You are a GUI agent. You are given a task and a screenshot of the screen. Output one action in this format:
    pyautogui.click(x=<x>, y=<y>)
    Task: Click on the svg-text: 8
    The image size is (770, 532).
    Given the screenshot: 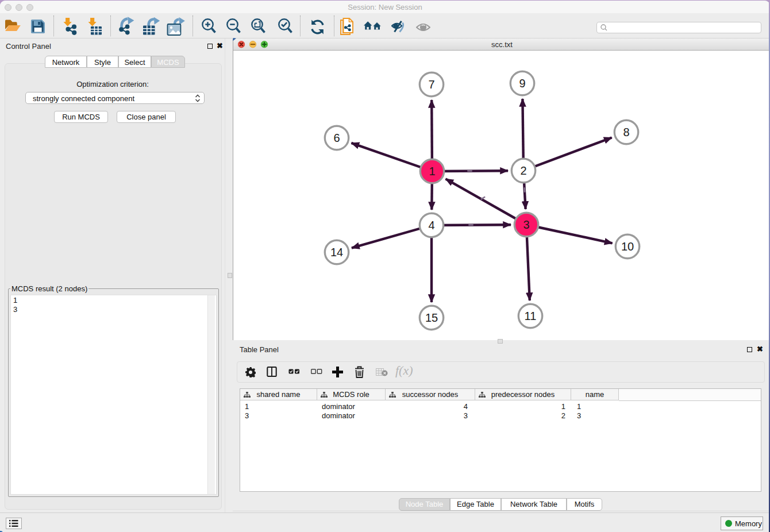 What is the action you would take?
    pyautogui.click(x=626, y=132)
    